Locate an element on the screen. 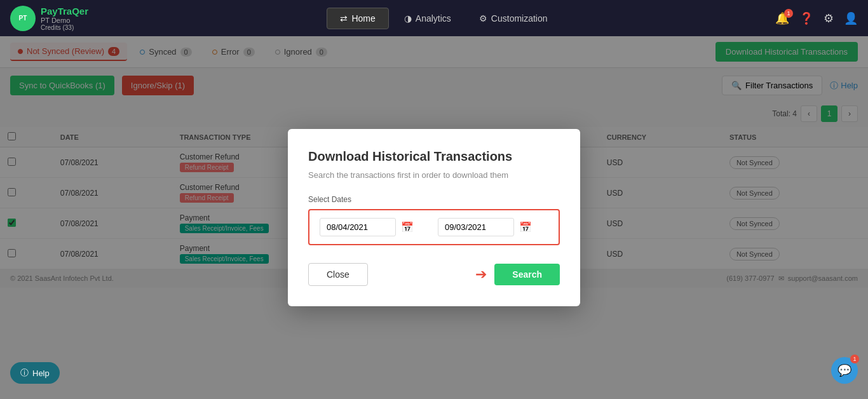  search-area: ➔ Search is located at coordinates (517, 274).